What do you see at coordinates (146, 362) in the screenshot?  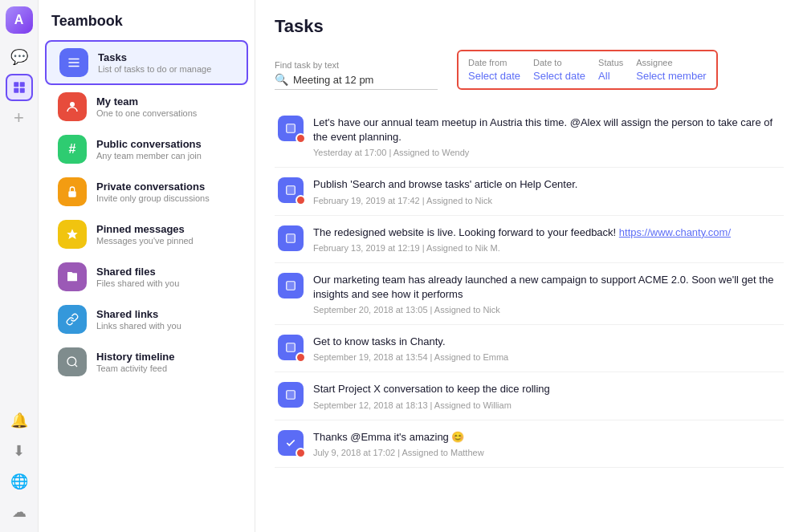 I see `sidebar-item-history: History timeline Team activity feed` at bounding box center [146, 362].